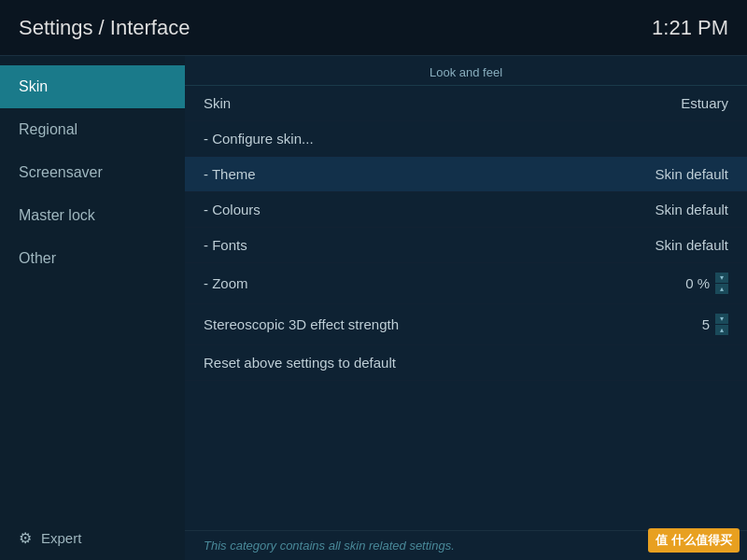 The image size is (747, 560). Describe the element at coordinates (466, 363) in the screenshot. I see `reset-button: Reset above settings to default` at that location.